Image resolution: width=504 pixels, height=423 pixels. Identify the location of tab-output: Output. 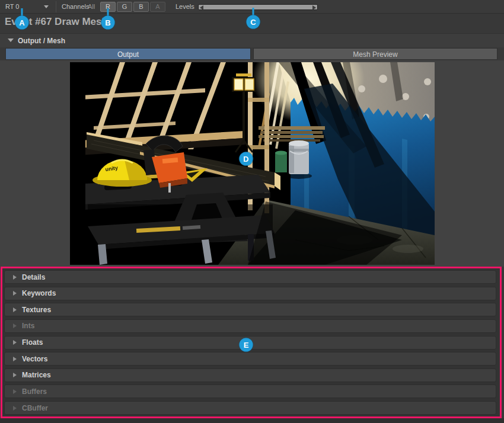
(128, 54).